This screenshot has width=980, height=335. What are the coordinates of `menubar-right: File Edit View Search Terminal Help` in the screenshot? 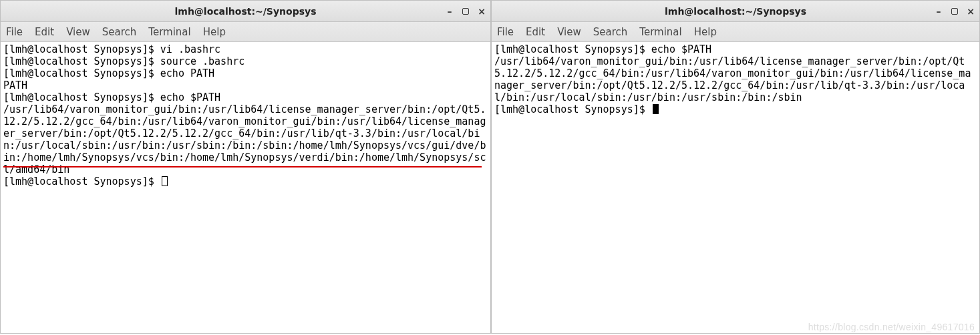 It's located at (736, 32).